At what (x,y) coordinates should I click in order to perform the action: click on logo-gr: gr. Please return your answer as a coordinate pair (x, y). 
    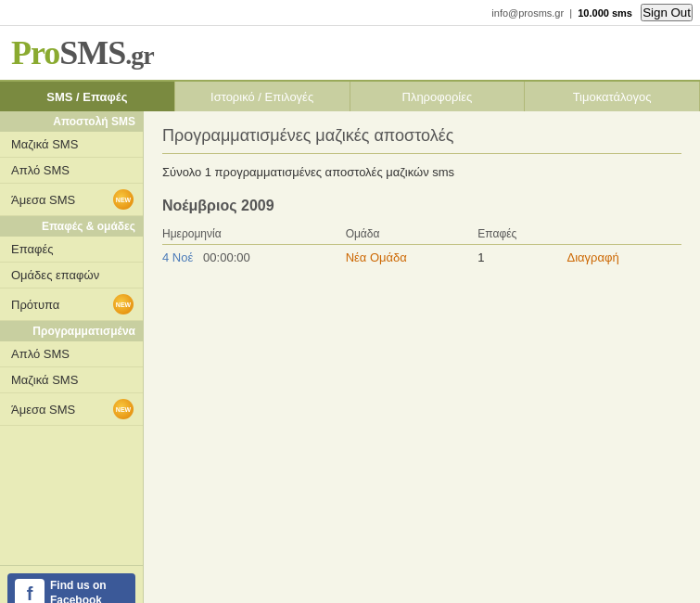
    Looking at the image, I should click on (142, 56).